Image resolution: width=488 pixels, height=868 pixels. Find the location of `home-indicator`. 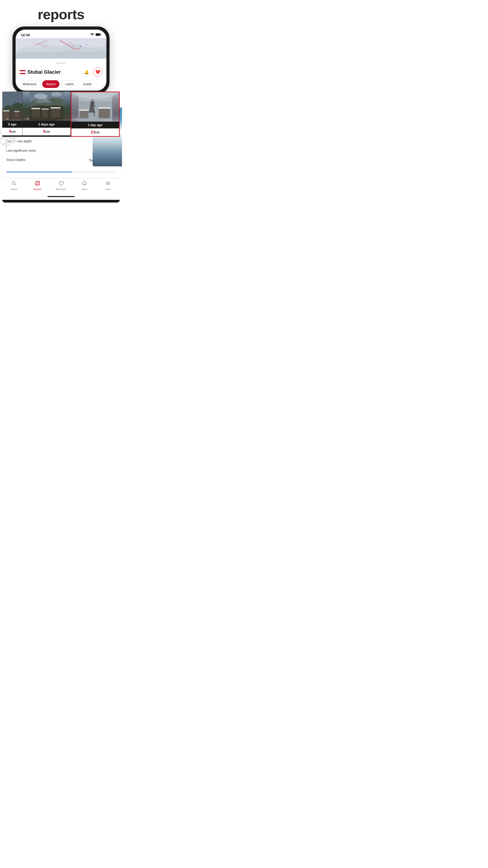

home-indicator is located at coordinates (61, 197).